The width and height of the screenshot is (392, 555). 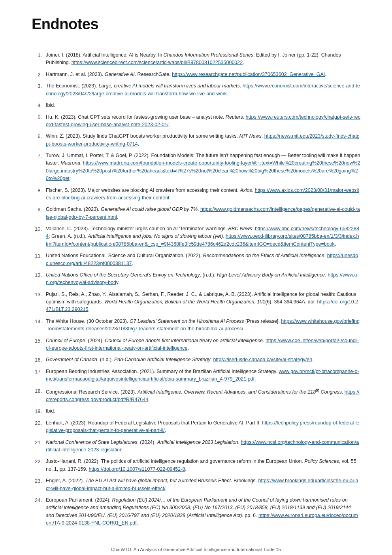 I want to click on endnote-number: 10., so click(x=39, y=229).